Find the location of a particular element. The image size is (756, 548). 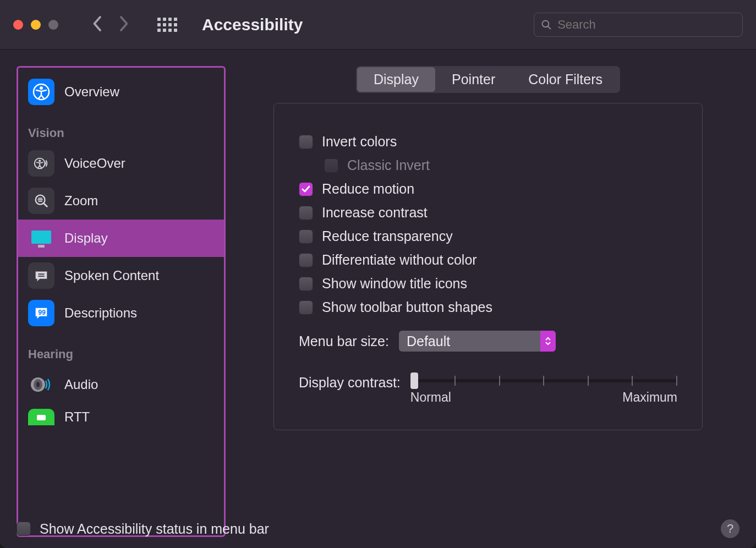

option-label: Show toolbar button shapes is located at coordinates (407, 307).